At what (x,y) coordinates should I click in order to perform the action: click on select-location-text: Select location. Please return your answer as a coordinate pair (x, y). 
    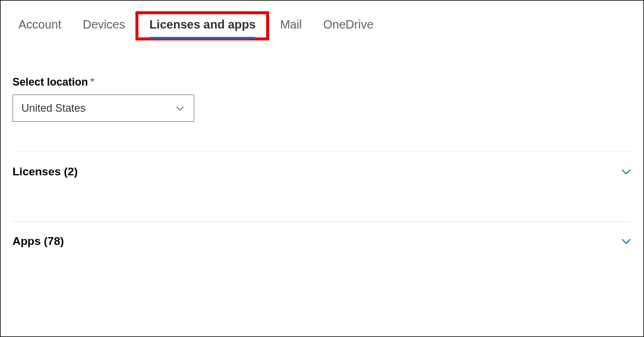
    Looking at the image, I should click on (50, 82).